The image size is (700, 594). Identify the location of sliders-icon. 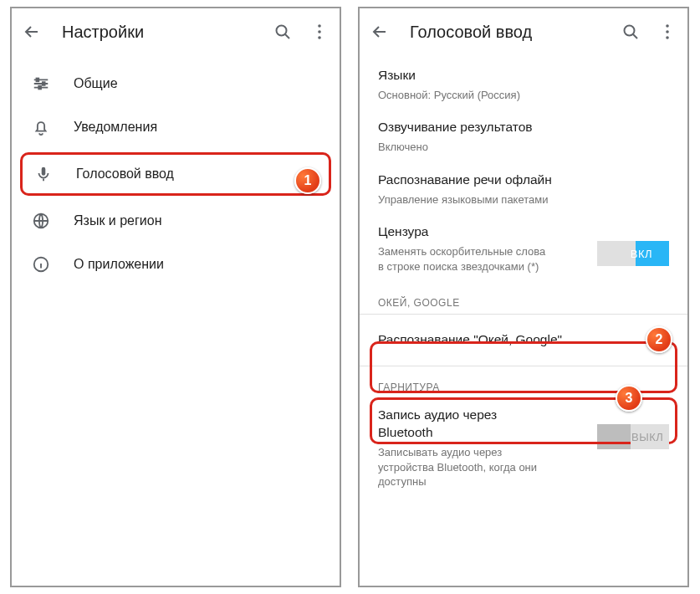
(41, 84).